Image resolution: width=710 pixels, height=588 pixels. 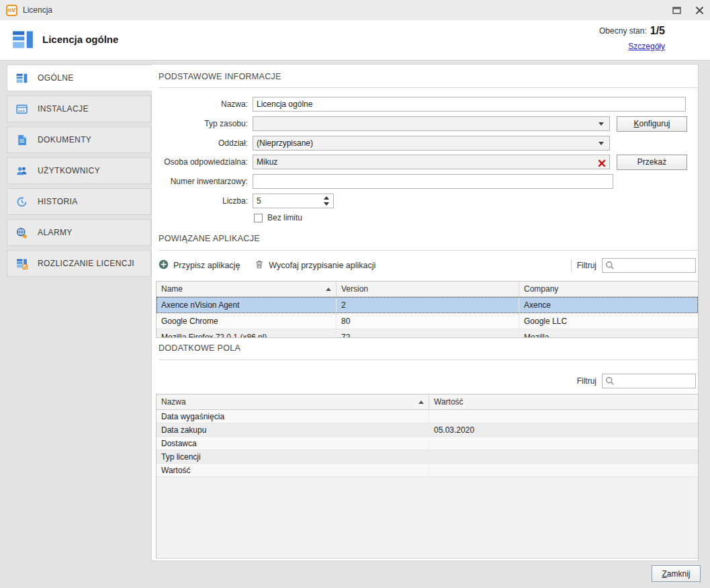 What do you see at coordinates (81, 39) in the screenshot?
I see `page-title: Licencja ogólne` at bounding box center [81, 39].